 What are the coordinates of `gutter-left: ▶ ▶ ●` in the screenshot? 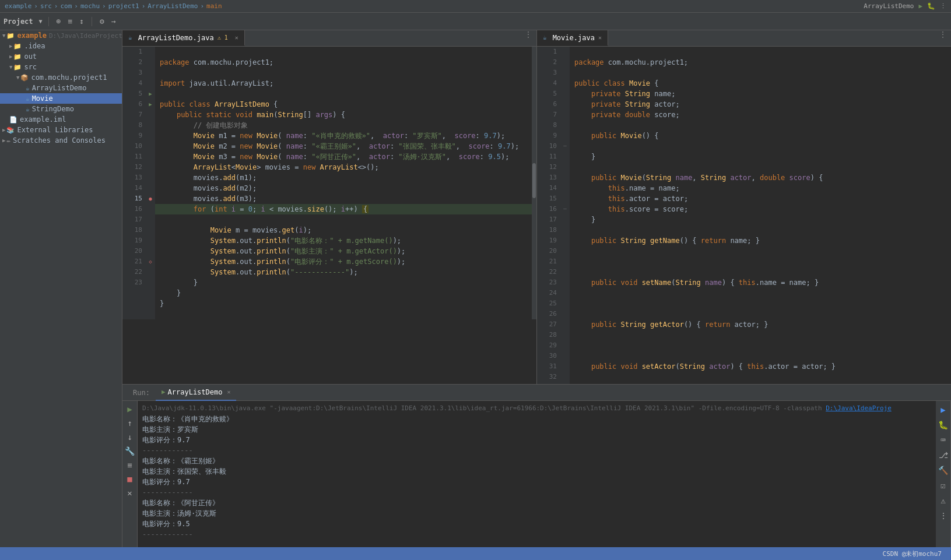 It's located at (150, 183).